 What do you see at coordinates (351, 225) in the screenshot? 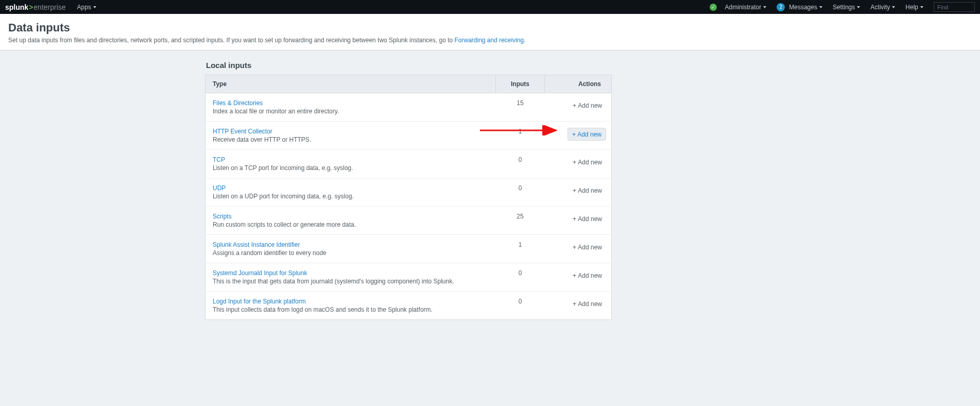
I see `input-desc: Run custom scripts to collect or generat…` at bounding box center [351, 225].